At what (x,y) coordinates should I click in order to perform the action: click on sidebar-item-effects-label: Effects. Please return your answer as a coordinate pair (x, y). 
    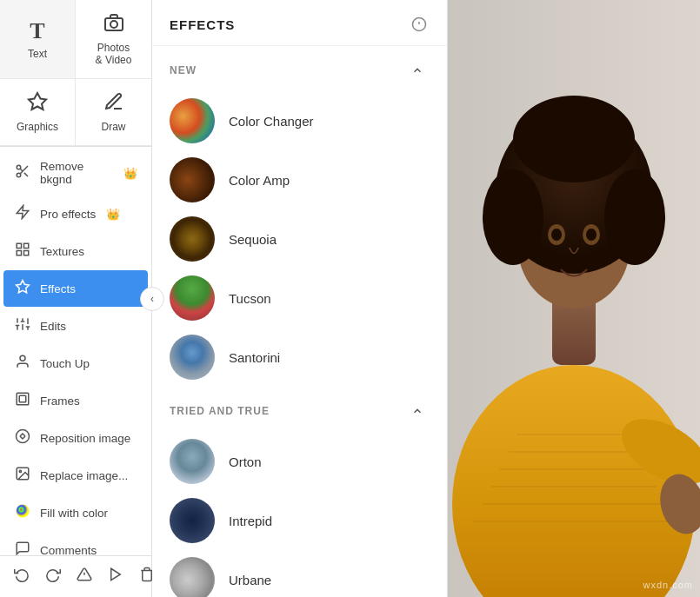
    Looking at the image, I should click on (57, 289).